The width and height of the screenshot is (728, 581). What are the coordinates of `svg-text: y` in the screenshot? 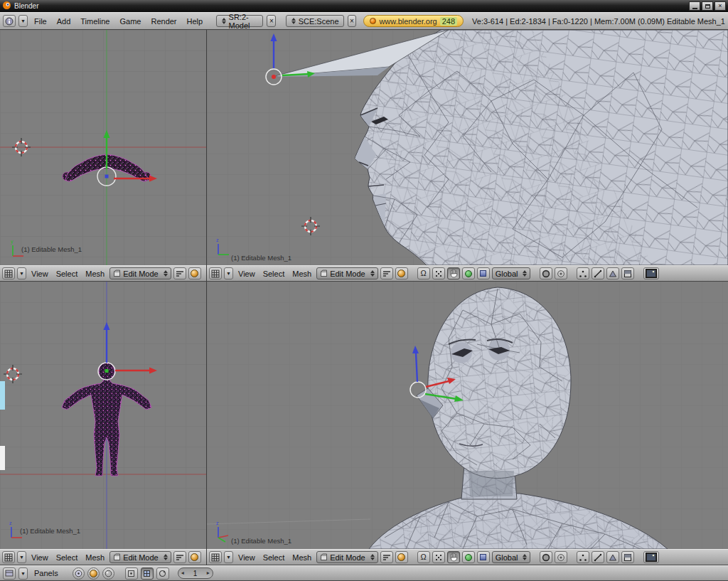 It's located at (12, 242).